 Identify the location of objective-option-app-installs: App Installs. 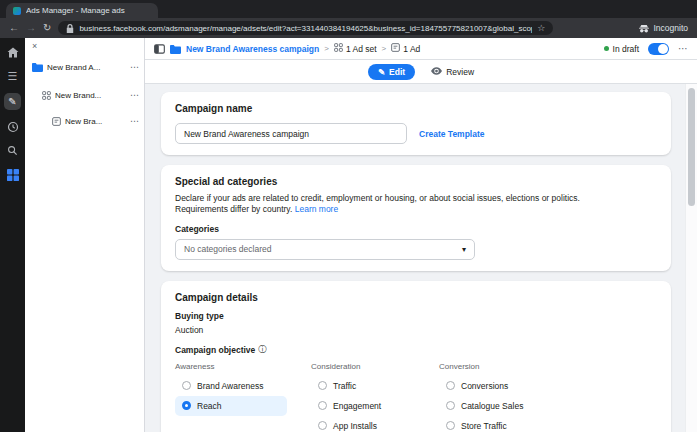
(363, 424).